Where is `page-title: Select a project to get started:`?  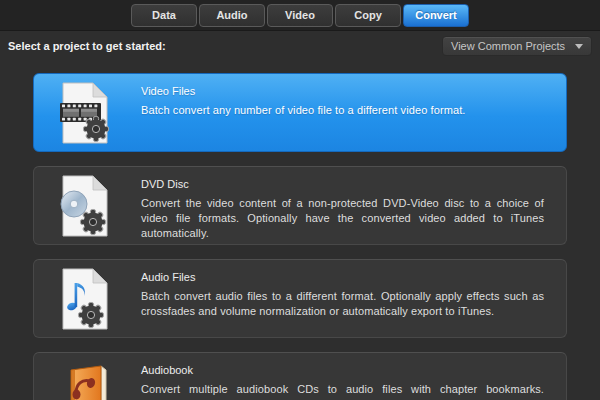 page-title: Select a project to get started: is located at coordinates (87, 46).